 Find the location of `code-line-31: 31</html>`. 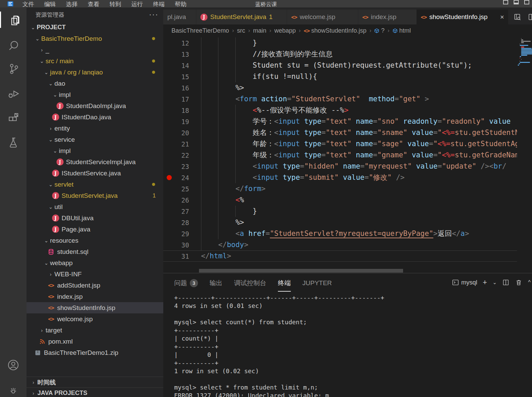

code-line-31: 31</html> is located at coordinates (340, 256).